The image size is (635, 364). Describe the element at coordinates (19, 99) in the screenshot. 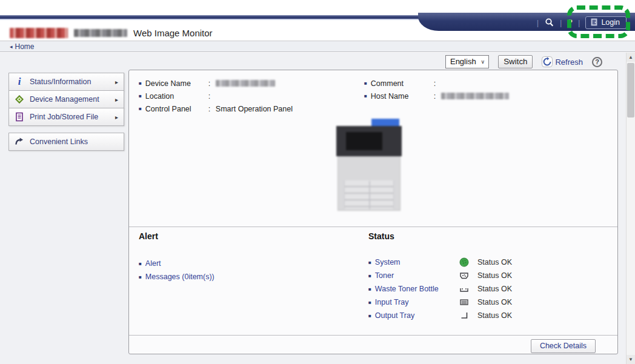

I see `device-management-icon` at that location.